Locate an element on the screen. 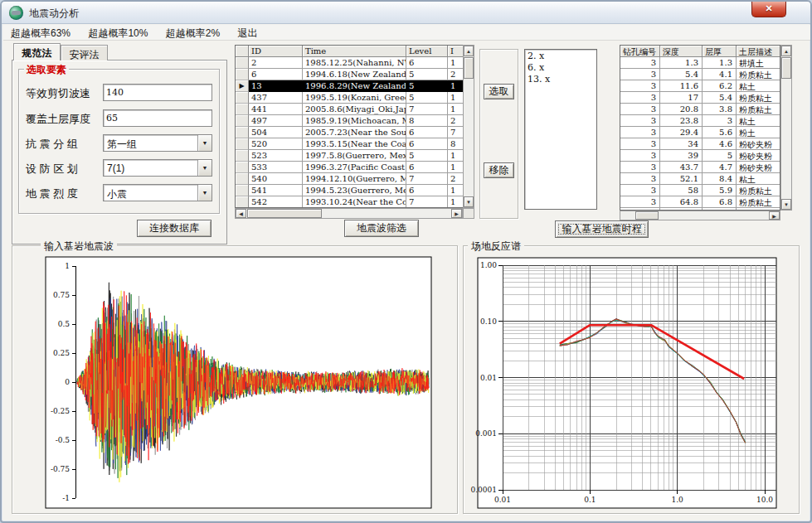 This screenshot has height=523, width=812. selected-waves-list: 2. x6. x13. x is located at coordinates (561, 129).